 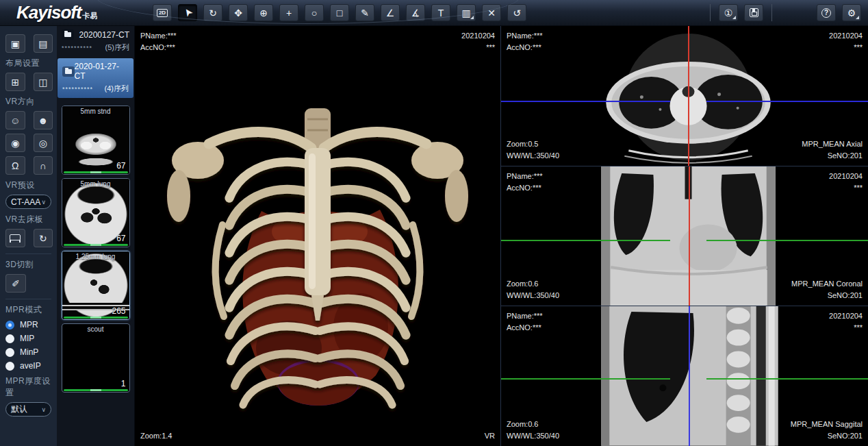 What do you see at coordinates (754, 12) in the screenshot?
I see `save-tool-button` at bounding box center [754, 12].